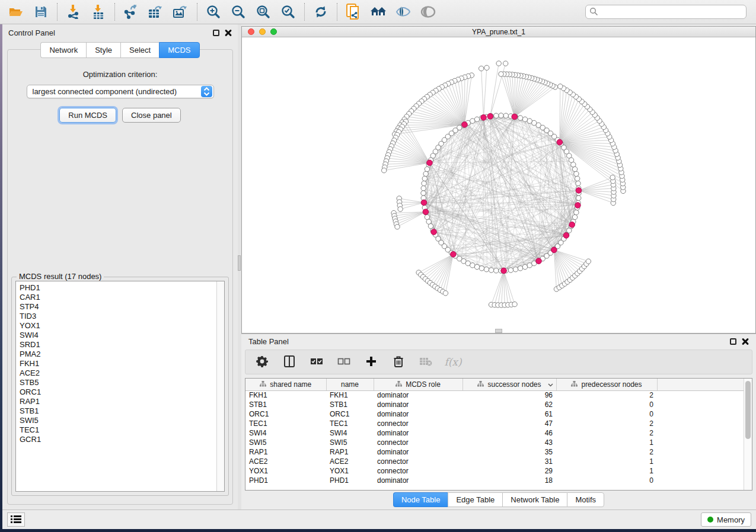 This screenshot has height=532, width=756. Describe the element at coordinates (288, 12) in the screenshot. I see `zoom-selected-button` at that location.